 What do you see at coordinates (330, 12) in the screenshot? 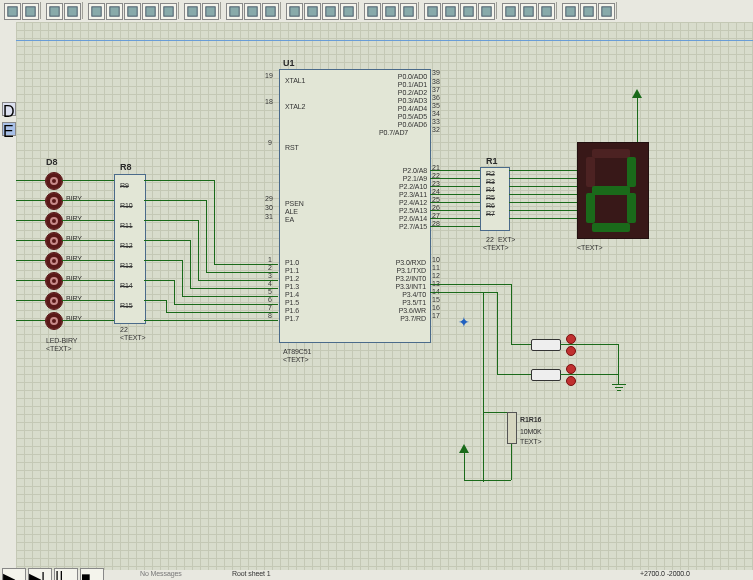
I see `ungroup-icon` at bounding box center [330, 12].